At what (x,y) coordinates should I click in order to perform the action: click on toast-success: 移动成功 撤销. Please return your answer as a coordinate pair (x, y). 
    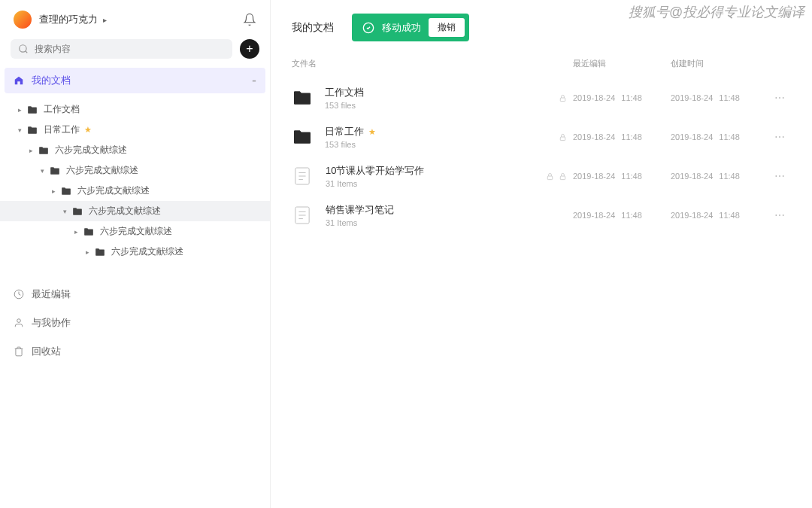
    Looking at the image, I should click on (411, 27).